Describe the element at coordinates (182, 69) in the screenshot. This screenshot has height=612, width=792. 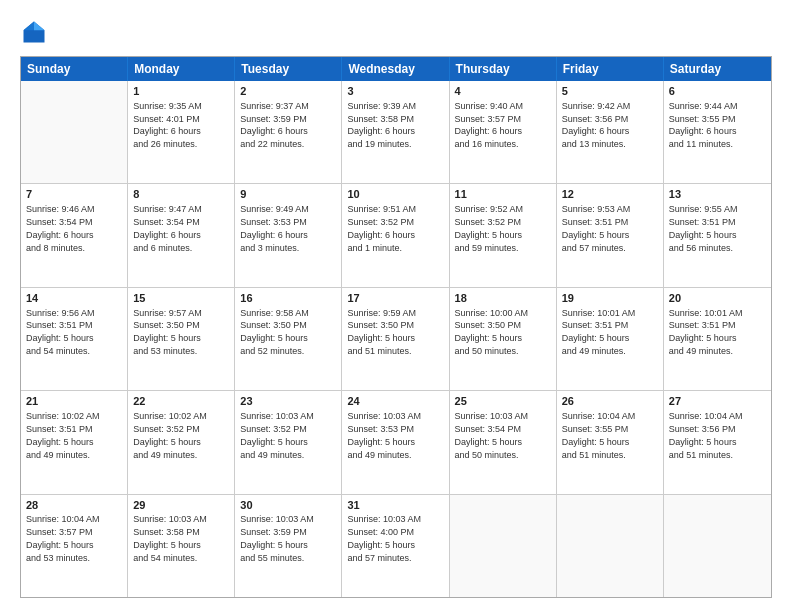
I see `header-day-monday: Monday` at that location.